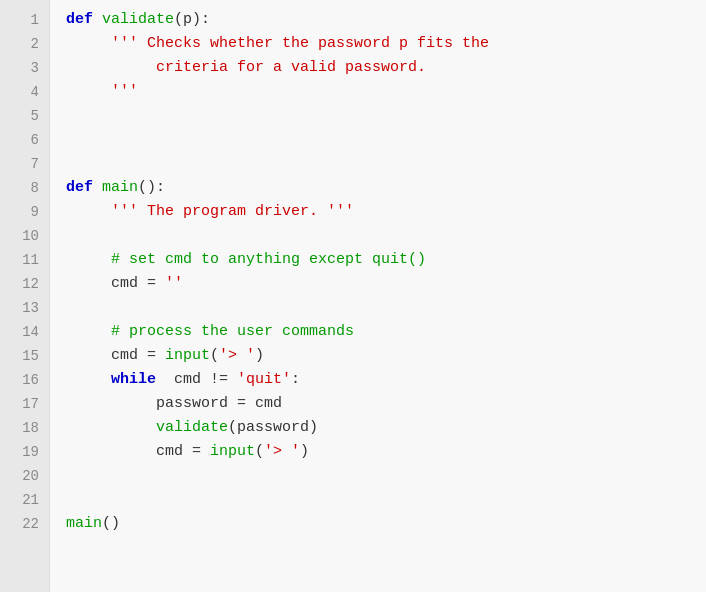  I want to click on token-fn-name: validate, so click(138, 20).